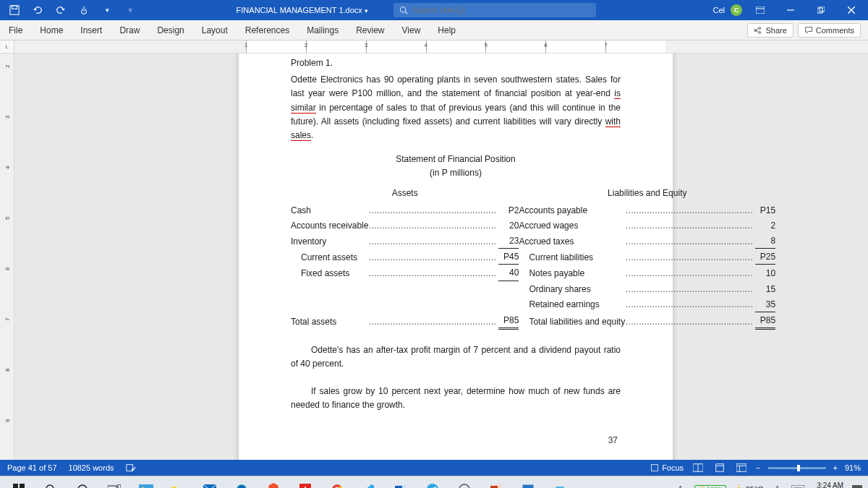 The width and height of the screenshot is (868, 488). What do you see at coordinates (84, 10) in the screenshot?
I see `touch-mode-icon` at bounding box center [84, 10].